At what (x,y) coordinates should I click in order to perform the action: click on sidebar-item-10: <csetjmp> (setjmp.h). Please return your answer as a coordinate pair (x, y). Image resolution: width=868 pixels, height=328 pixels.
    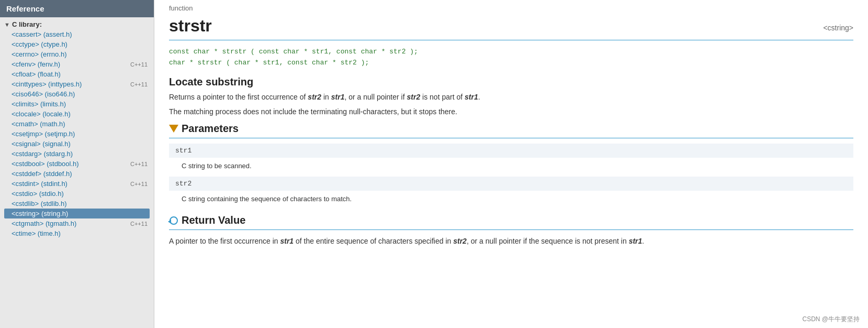
    Looking at the image, I should click on (77, 134).